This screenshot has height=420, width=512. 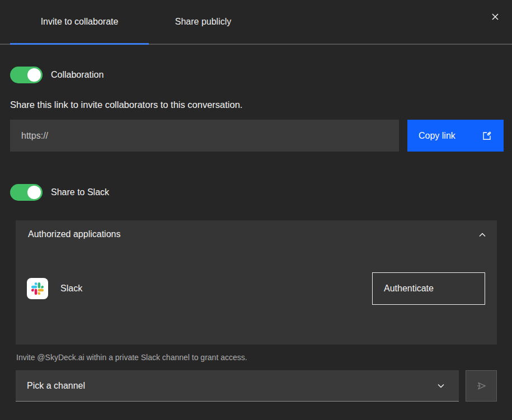 I want to click on share-link-input, so click(x=205, y=135).